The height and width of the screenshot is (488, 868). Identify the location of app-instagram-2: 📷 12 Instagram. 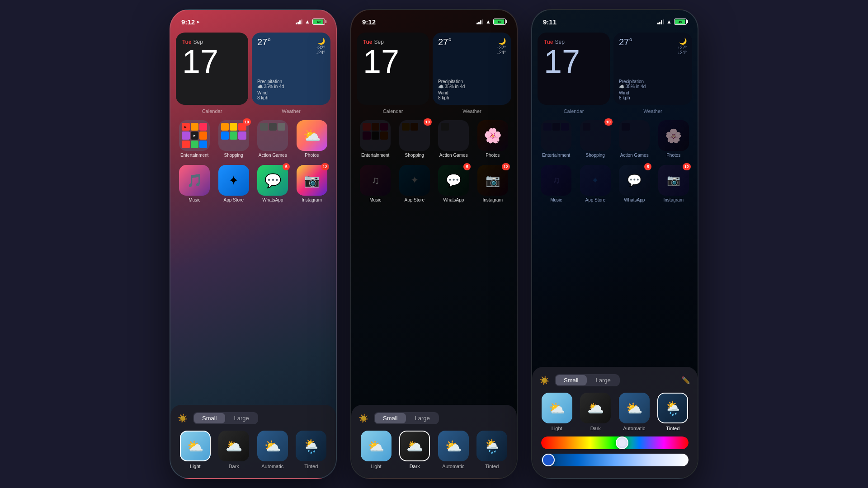
(493, 183).